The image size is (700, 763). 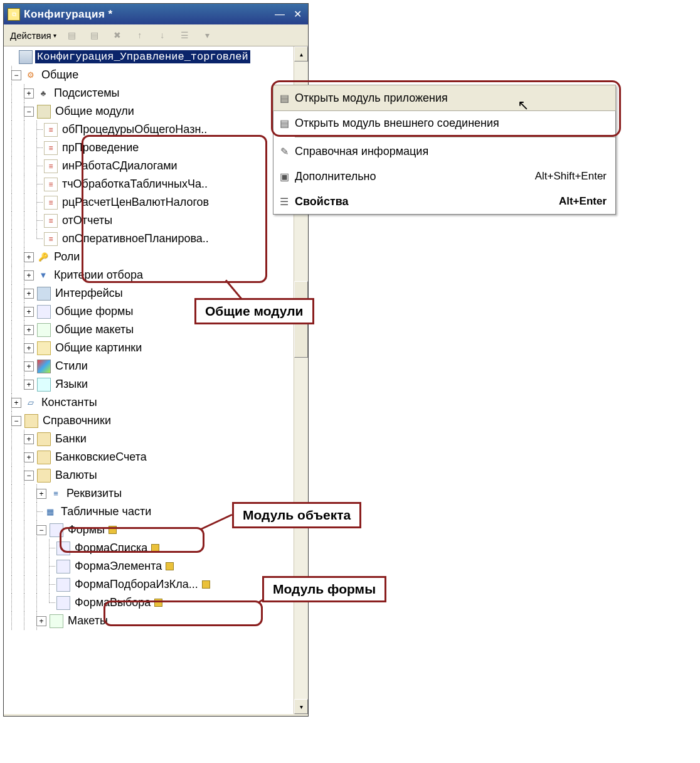 I want to click on style-icon, so click(x=44, y=366).